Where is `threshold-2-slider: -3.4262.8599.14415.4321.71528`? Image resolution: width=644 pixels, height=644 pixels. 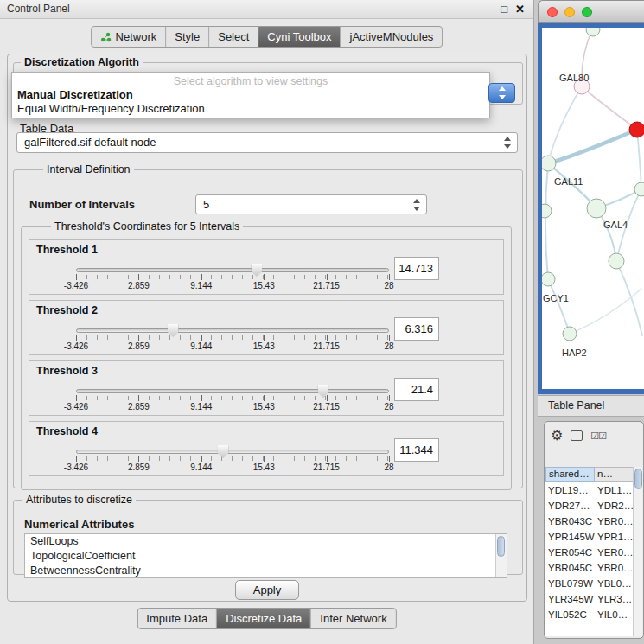
threshold-2-slider: -3.4262.8599.14415.4321.71528 is located at coordinates (233, 339).